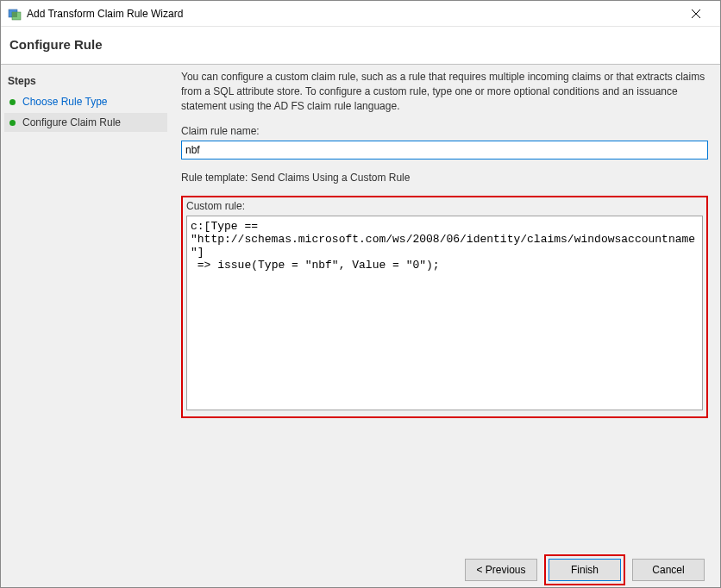  I want to click on rule-template-text: Rule template: Send Claims Using a Custo…, so click(445, 178).